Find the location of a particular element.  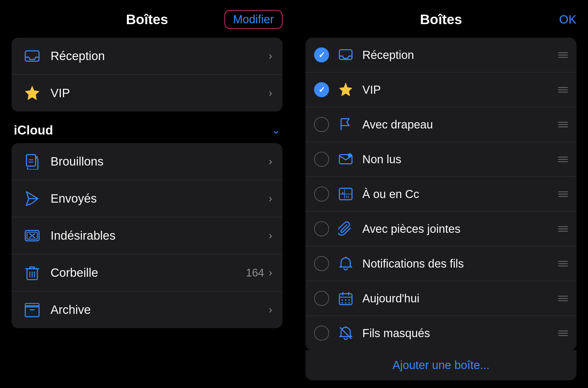

check-non-lus is located at coordinates (322, 159).